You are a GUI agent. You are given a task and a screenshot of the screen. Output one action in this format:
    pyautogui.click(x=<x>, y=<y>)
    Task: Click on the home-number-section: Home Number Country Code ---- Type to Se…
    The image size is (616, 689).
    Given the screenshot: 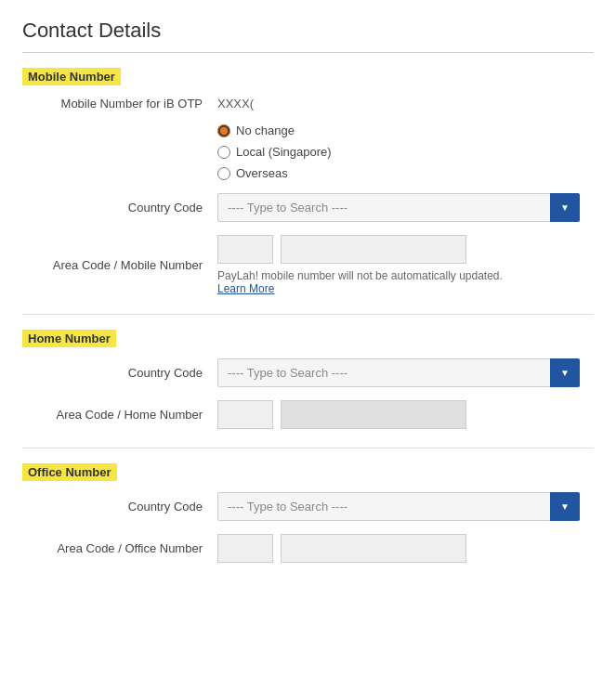 What is the action you would take?
    pyautogui.click(x=308, y=379)
    